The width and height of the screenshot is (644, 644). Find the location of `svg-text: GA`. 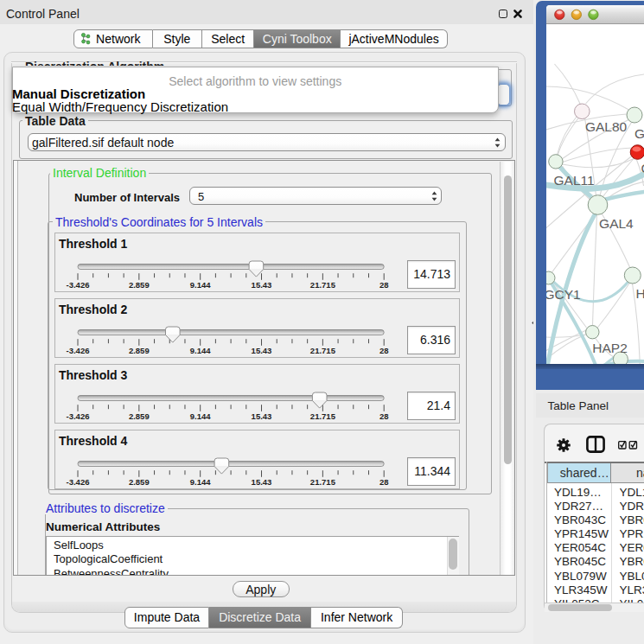

svg-text: GA is located at coordinates (639, 133).